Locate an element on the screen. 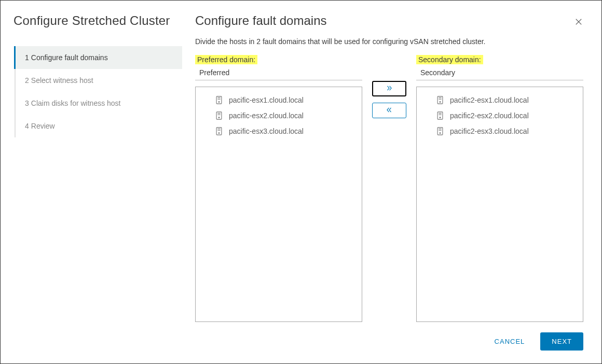  step-label: Review is located at coordinates (43, 126).